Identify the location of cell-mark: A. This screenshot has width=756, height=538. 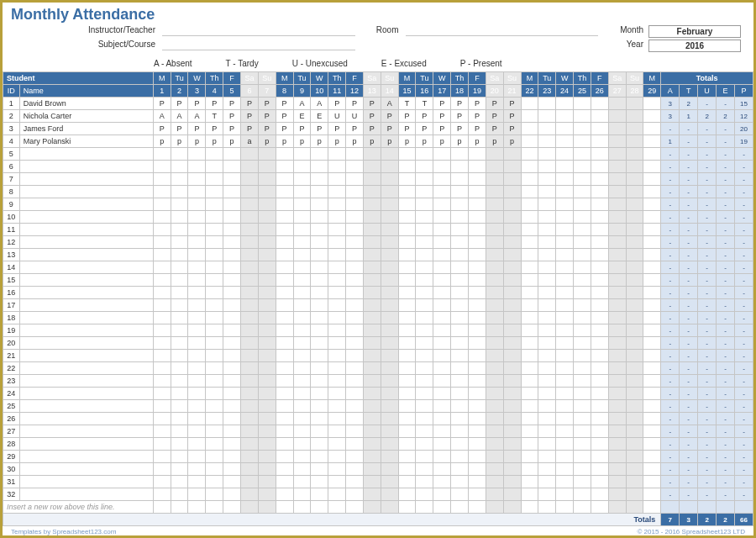
(390, 104).